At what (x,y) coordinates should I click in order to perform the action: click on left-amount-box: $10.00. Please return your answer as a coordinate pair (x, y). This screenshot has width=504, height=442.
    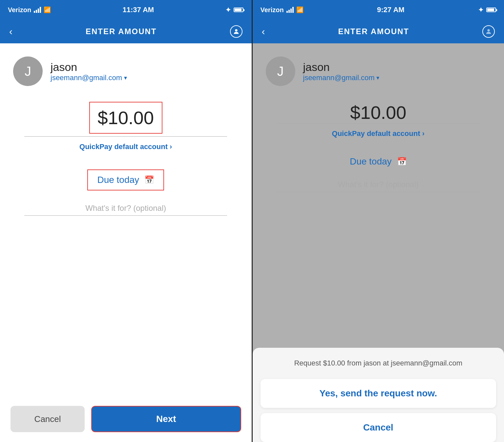
    Looking at the image, I should click on (126, 118).